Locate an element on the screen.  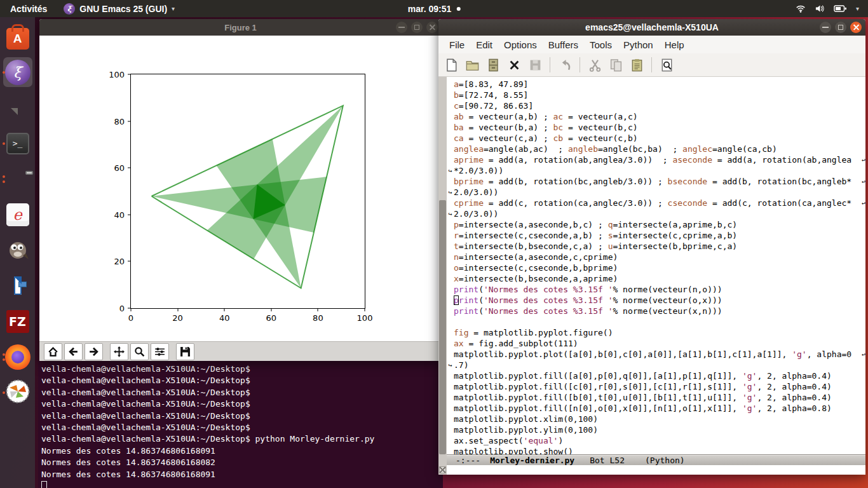
subplots-icon is located at coordinates (160, 352).